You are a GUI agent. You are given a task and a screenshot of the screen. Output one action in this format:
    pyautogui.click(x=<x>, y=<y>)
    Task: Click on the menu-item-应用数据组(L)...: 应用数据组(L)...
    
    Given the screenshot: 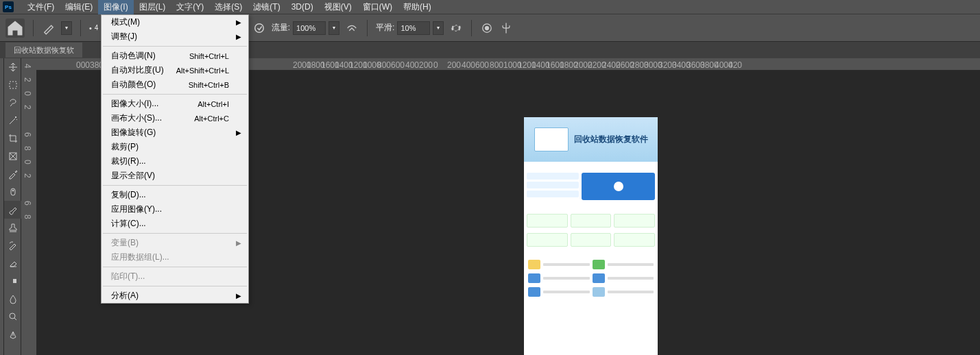 What is the action you would take?
    pyautogui.click(x=175, y=258)
    